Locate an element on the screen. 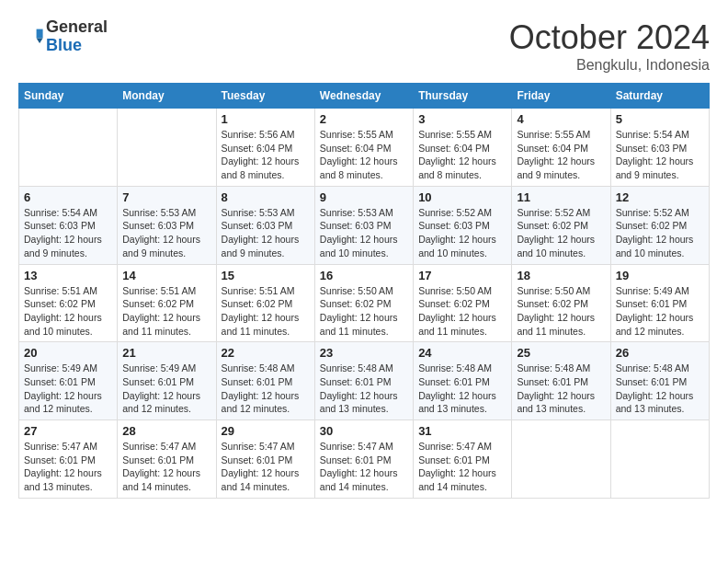 The image size is (728, 563). calendar-cell: 25Sunrise: 5:48 AMSunset: 6:01 PMDayligh… is located at coordinates (561, 381).